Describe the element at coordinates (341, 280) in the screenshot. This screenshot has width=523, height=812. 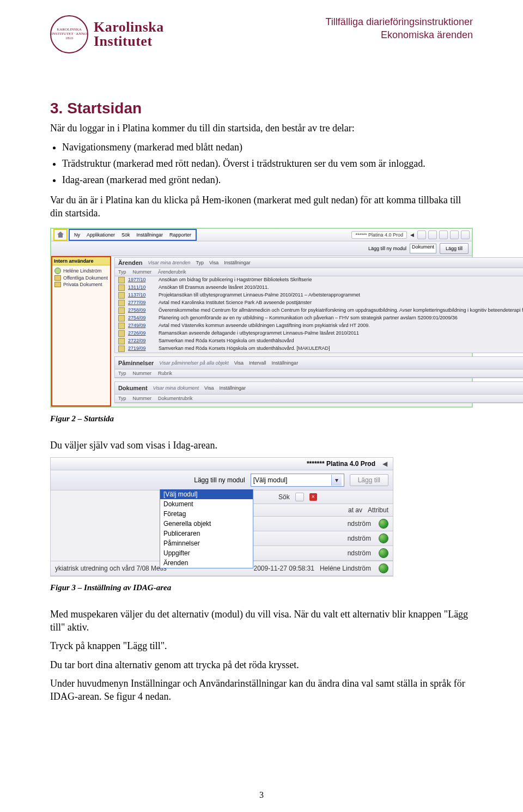
I see `item-title: Ansökan om bidrag för publicering i Hags…` at that location.